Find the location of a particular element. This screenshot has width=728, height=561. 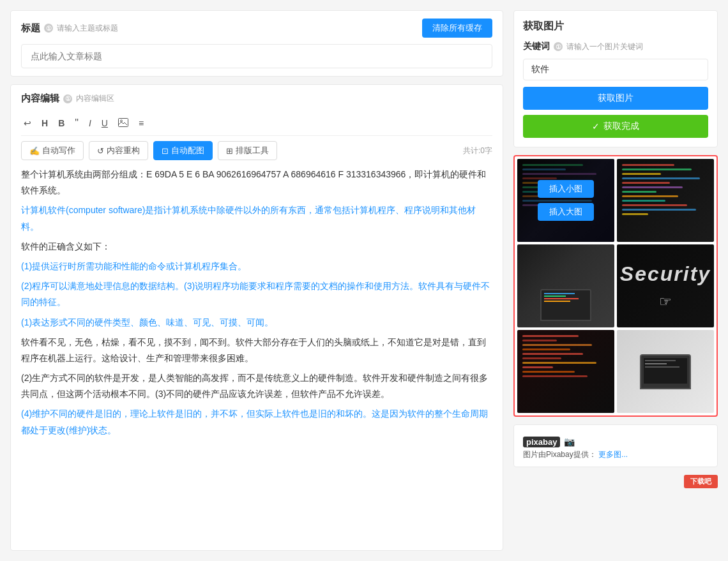

image-cell-2: 插入小图 插入大图 is located at coordinates (665, 200).